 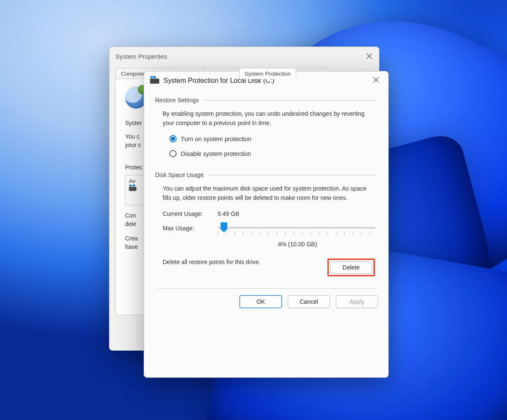 I want to click on current-usage-label: Current Usage:, so click(x=190, y=214).